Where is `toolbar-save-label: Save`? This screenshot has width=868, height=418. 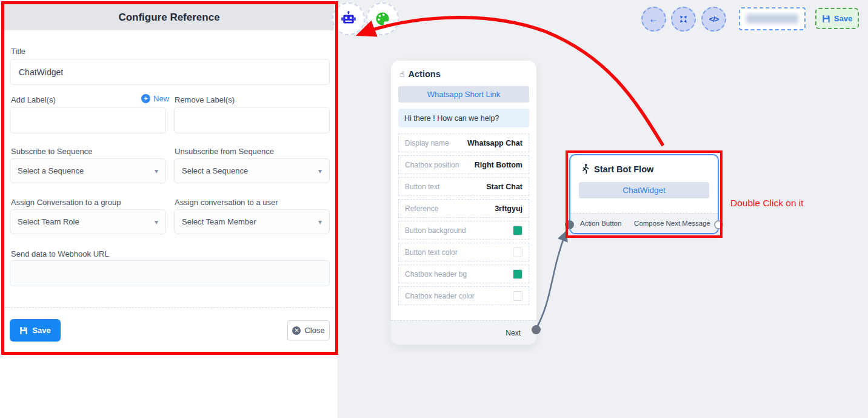
toolbar-save-label: Save is located at coordinates (843, 18).